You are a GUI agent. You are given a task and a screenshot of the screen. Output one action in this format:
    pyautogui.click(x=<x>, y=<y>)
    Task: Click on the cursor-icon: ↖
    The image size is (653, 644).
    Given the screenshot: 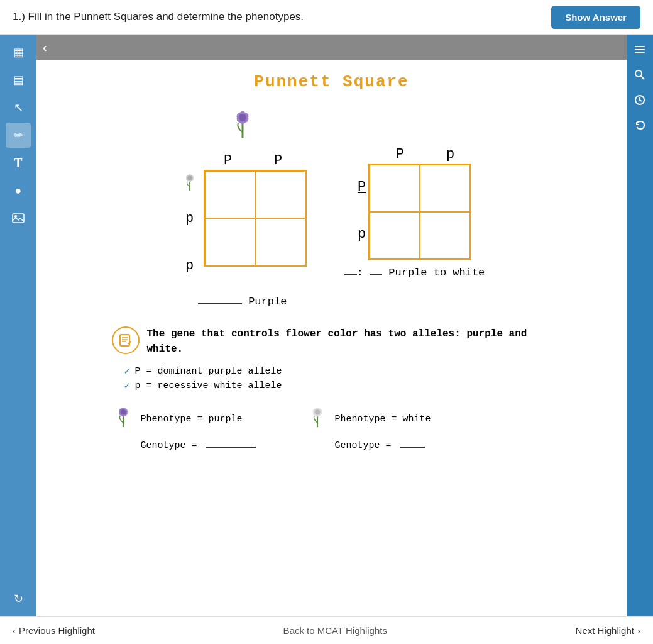 What is the action you would take?
    pyautogui.click(x=18, y=108)
    